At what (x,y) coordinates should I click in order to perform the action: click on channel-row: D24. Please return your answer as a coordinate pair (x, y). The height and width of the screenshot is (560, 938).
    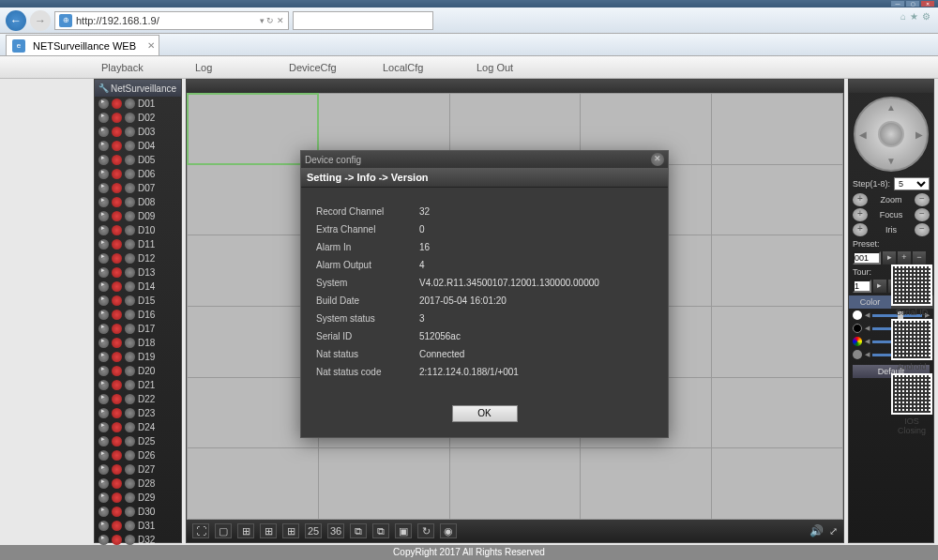
    Looking at the image, I should click on (138, 428).